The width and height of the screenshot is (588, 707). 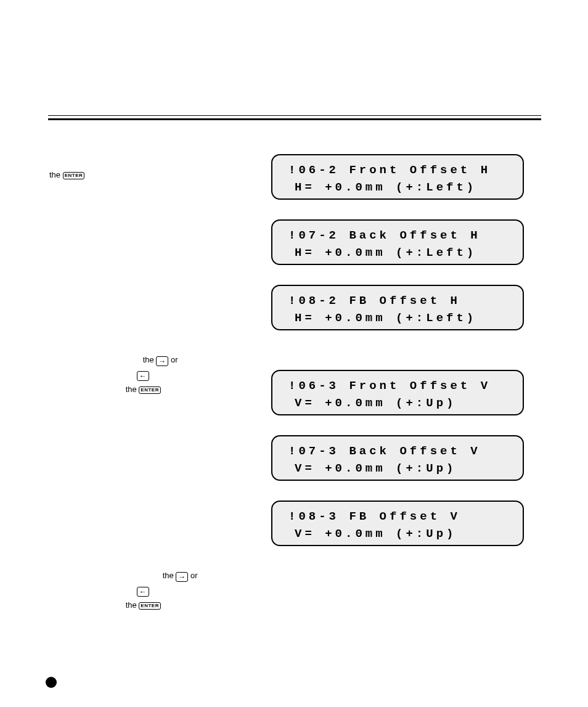 I want to click on step-2-line2: ←, so click(x=154, y=375).